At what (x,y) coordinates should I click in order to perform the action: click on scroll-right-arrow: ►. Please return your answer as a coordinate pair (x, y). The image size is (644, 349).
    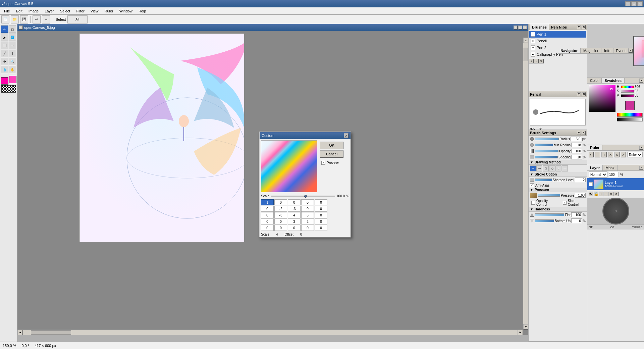
    Looking at the image, I should click on (520, 333).